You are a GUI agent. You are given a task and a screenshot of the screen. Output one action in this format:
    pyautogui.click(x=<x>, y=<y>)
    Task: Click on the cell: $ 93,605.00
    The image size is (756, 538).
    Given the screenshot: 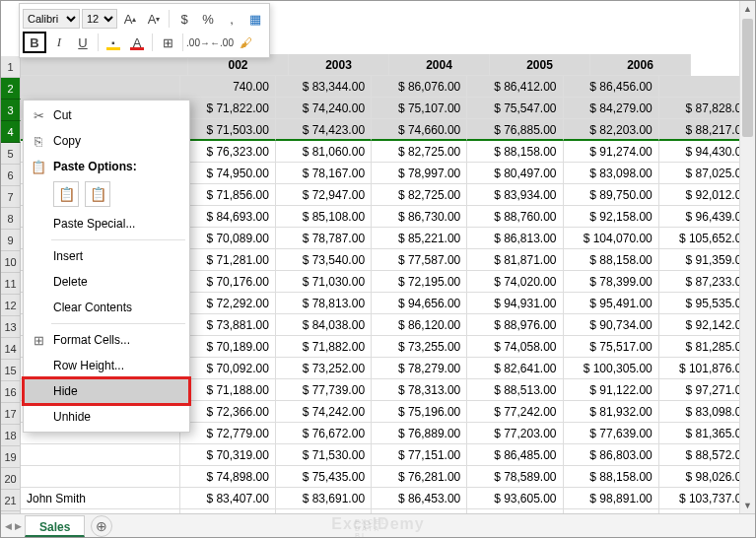 What is the action you would take?
    pyautogui.click(x=515, y=499)
    